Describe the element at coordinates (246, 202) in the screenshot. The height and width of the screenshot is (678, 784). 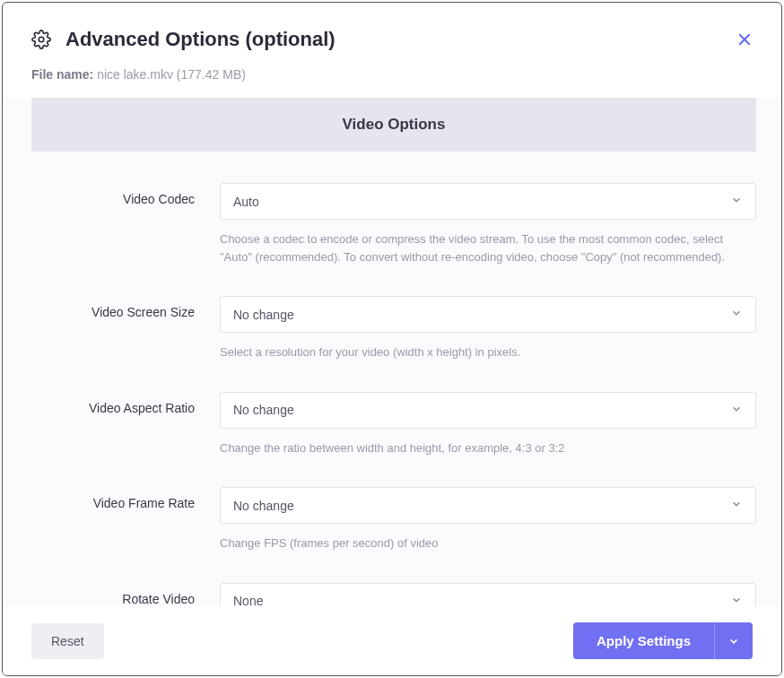
I see `select-value: Auto` at that location.